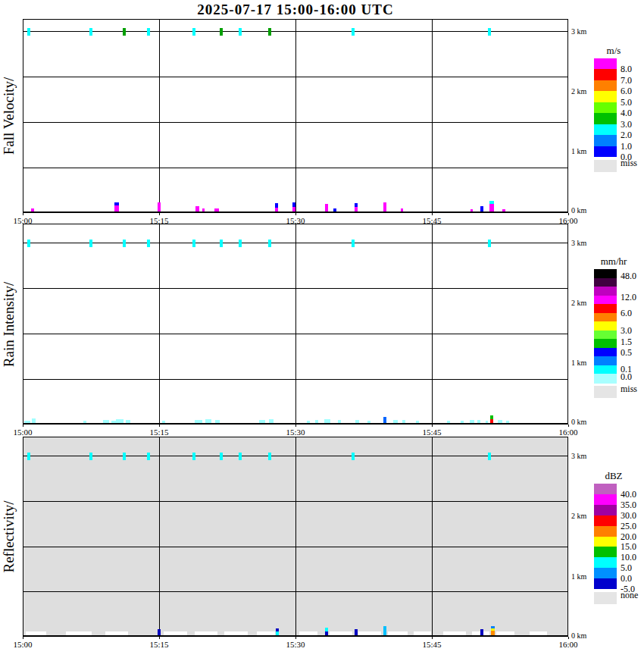 The image size is (644, 658). I want to click on legend-title: mm/hr, so click(614, 262).